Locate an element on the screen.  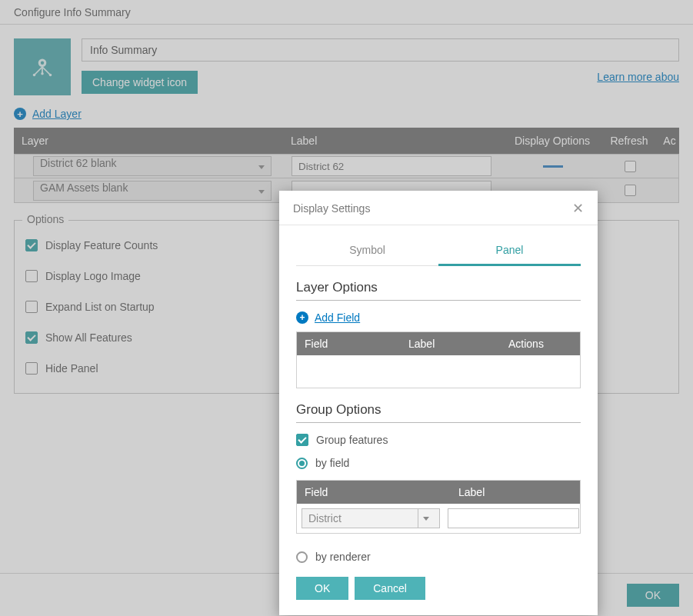
widget-name-input is located at coordinates (380, 50).